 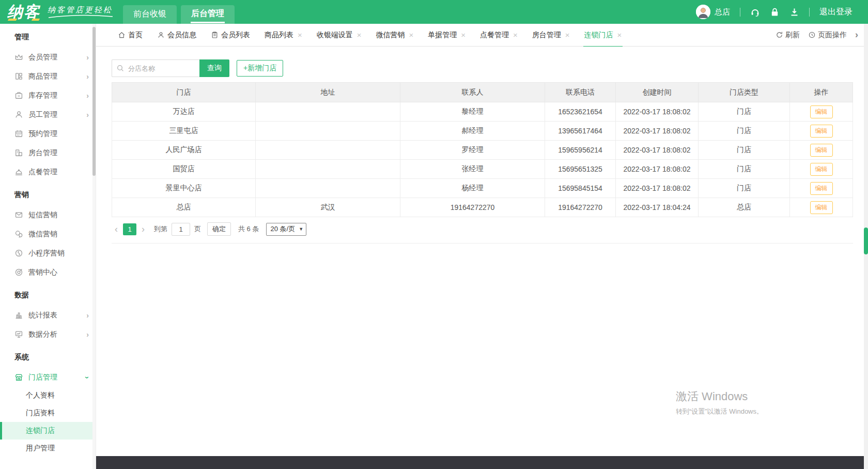 I want to click on sidebar: 管理 会员管理› 商品管理› 库存管理› 员工管理› 预约管理 房台管理 点餐管…, so click(x=48, y=246).